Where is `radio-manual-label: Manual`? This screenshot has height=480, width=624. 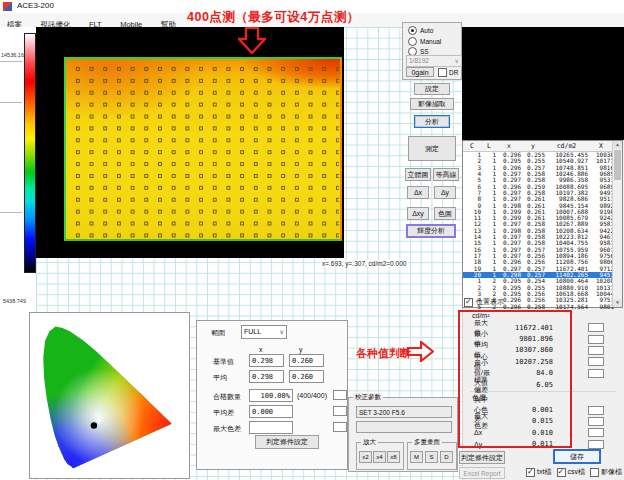
radio-manual-label: Manual is located at coordinates (430, 42).